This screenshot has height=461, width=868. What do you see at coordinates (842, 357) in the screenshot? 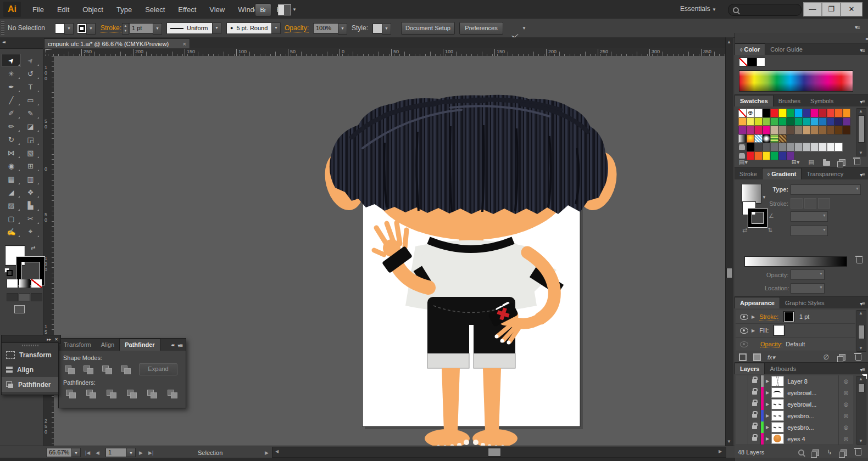
I see `duplicate-item-icon` at bounding box center [842, 357].